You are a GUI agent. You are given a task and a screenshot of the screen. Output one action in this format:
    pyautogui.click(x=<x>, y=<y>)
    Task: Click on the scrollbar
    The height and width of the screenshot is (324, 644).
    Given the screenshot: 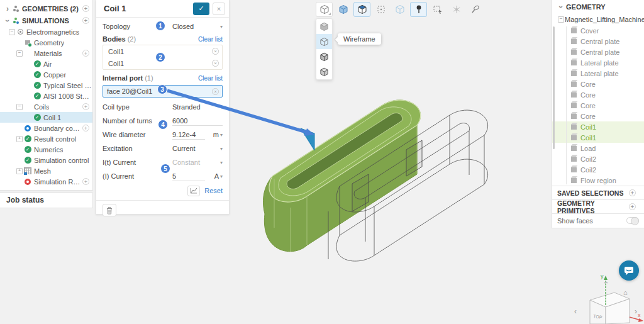 What is the action you would take?
    pyautogui.click(x=553, y=88)
    